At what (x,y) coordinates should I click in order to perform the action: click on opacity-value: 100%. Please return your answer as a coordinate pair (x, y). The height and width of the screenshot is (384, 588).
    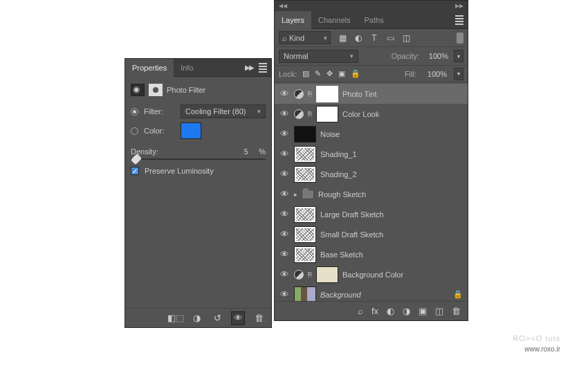
    Looking at the image, I should click on (437, 56).